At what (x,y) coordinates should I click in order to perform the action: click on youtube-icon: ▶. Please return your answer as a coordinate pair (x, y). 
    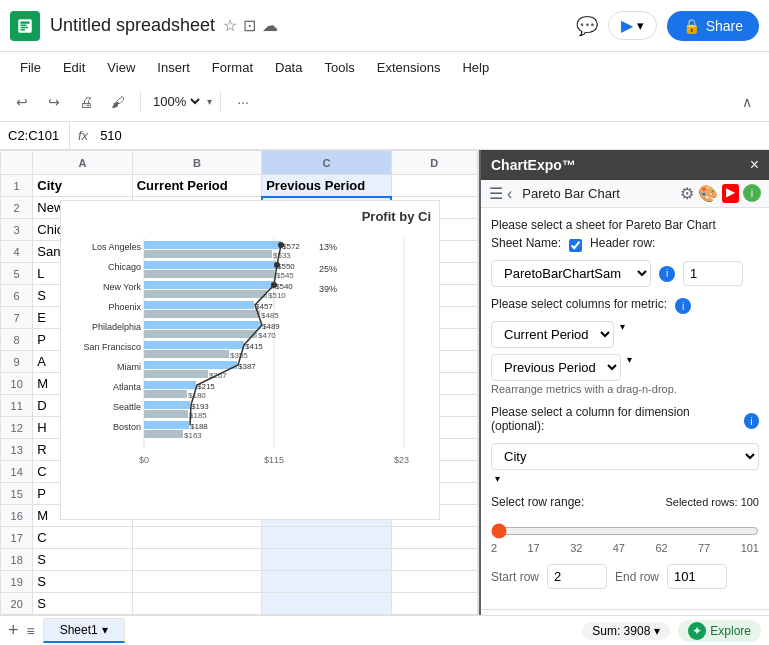
    Looking at the image, I should click on (730, 194).